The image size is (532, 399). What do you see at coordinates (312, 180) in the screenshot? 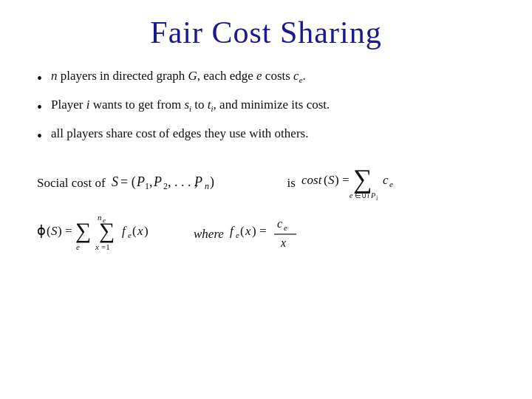
I see `svg-text: cost` at bounding box center [312, 180].